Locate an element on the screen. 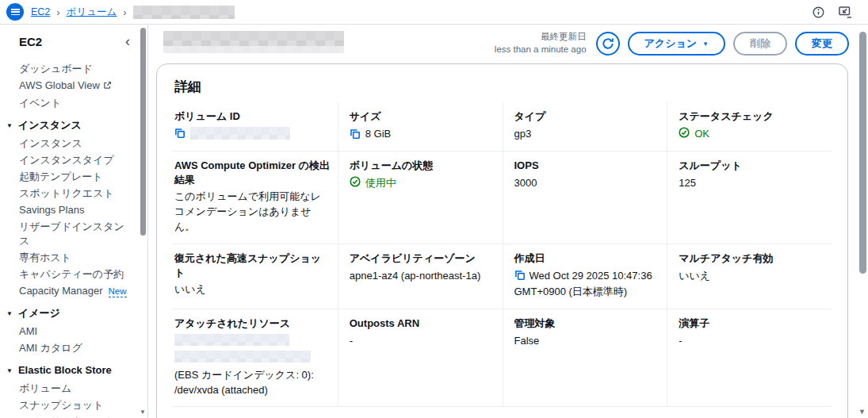  field-label: スループット is located at coordinates (751, 166).